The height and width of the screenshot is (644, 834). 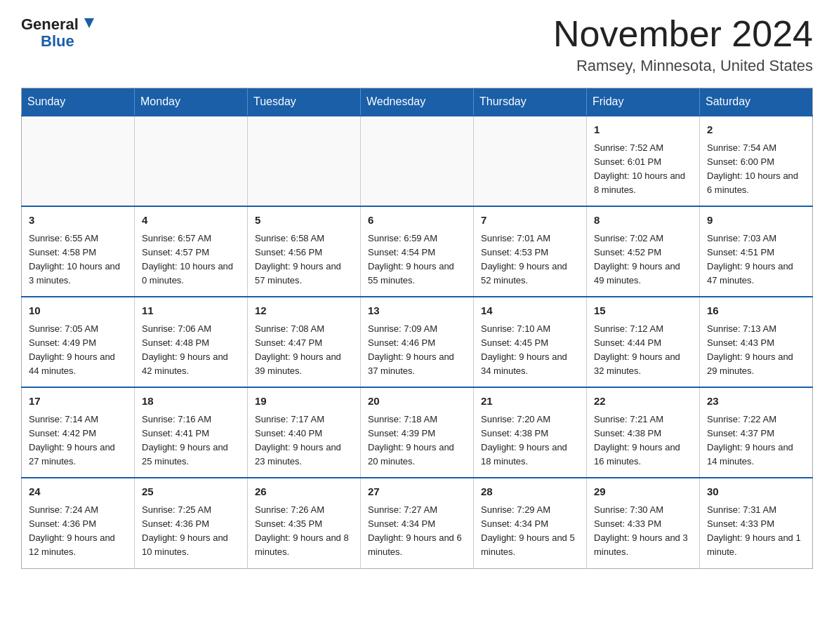 What do you see at coordinates (305, 161) in the screenshot?
I see `calendar-cell-w1-d3` at bounding box center [305, 161].